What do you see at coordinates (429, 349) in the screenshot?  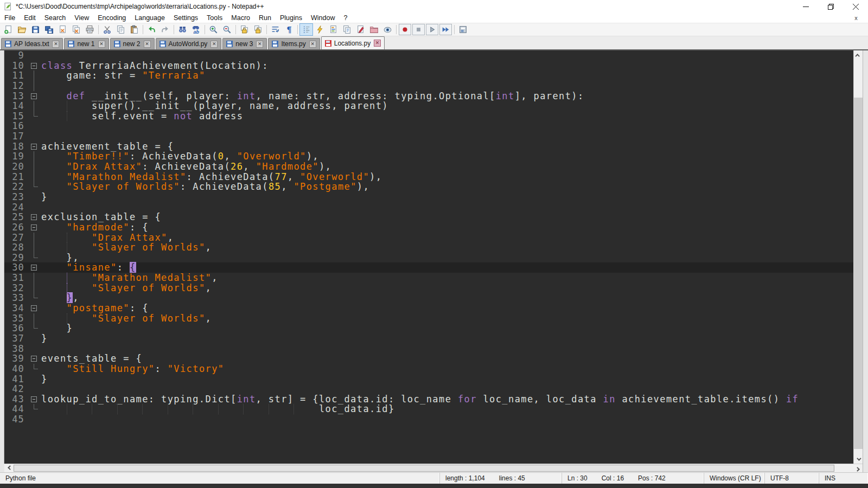 I see `code-line: 38` at bounding box center [429, 349].